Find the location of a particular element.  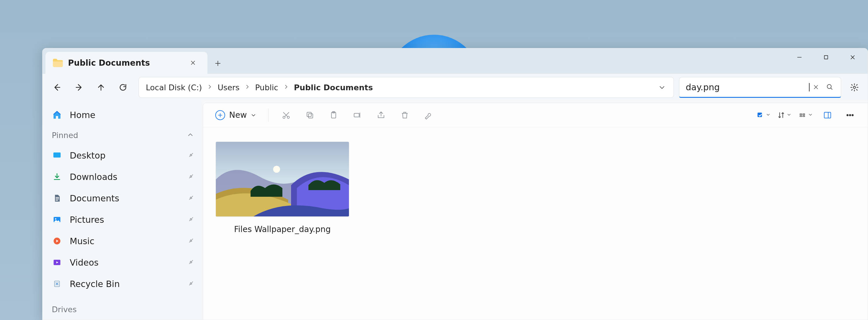

search-input-value: day.png is located at coordinates (747, 87).